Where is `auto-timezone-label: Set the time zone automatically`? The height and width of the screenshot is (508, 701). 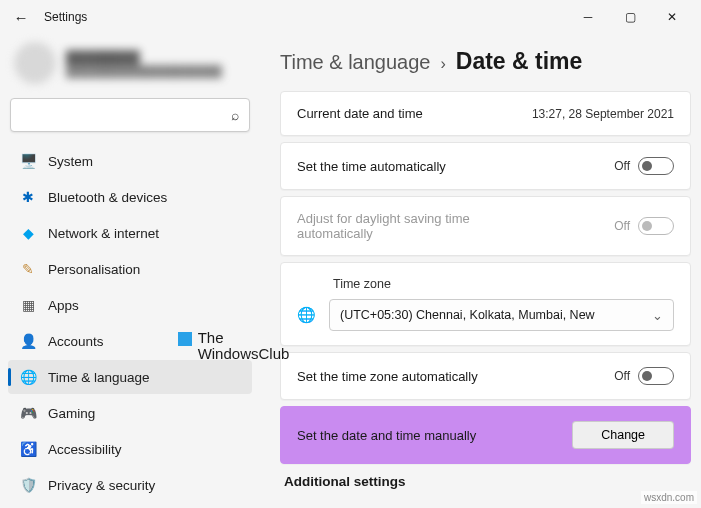 auto-timezone-label: Set the time zone automatically is located at coordinates (388, 376).